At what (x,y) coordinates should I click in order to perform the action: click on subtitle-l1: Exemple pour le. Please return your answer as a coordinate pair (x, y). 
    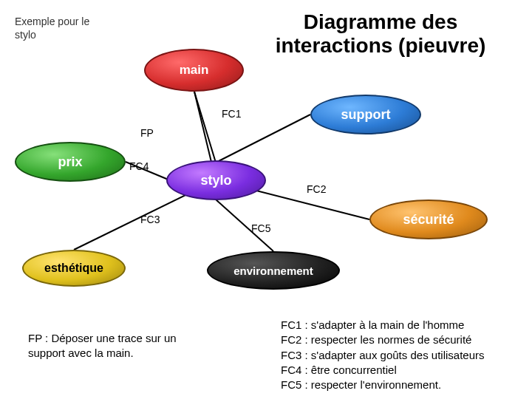
    Looking at the image, I should click on (52, 21).